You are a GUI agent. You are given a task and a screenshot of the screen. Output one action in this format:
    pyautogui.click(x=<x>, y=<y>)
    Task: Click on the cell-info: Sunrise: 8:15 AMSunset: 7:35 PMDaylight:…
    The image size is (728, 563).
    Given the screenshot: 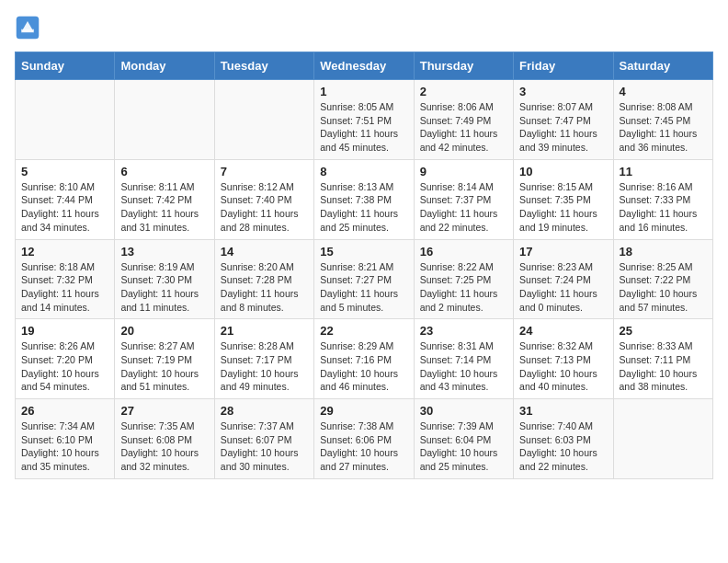 What is the action you would take?
    pyautogui.click(x=563, y=208)
    